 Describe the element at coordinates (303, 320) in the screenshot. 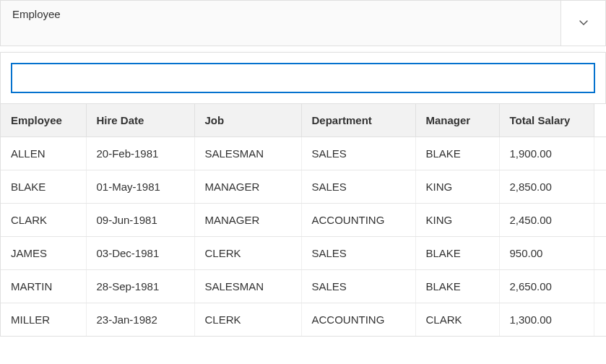

I see `table-row: MILLER23-Jan-1982CLERKACCOUNTINGCLARK1,3…` at that location.